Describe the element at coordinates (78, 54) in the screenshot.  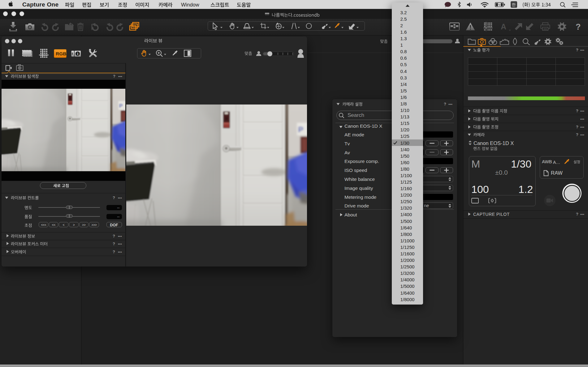
I see `svg-text: 1` at that location.